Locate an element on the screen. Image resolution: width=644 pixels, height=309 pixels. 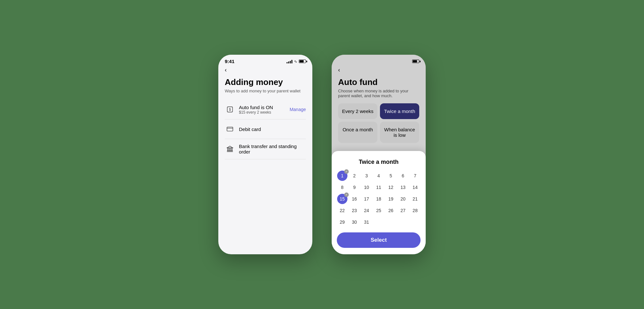
menu-item-bank-transfer: Bank transfer and standing order is located at coordinates (265, 149).